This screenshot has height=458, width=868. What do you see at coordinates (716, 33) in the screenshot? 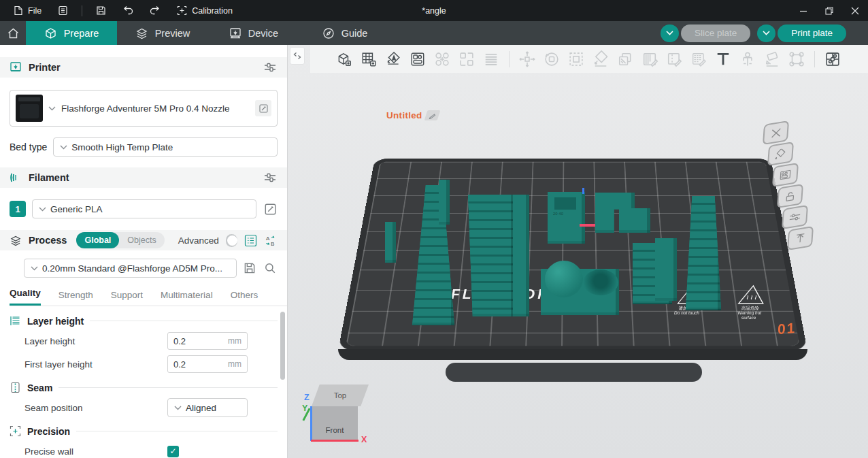
I see `slice-plate-button: Slice plate` at bounding box center [716, 33].